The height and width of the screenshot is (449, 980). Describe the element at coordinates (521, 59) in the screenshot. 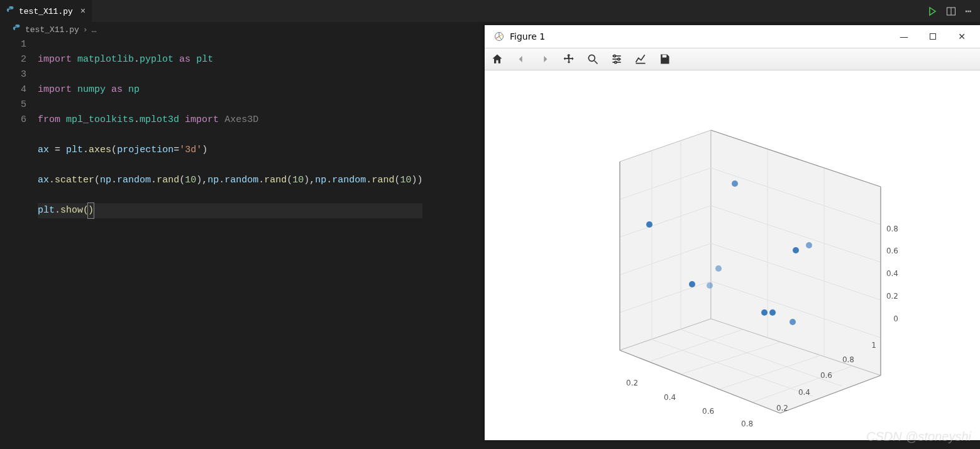

I see `toolbar-back-icon` at that location.